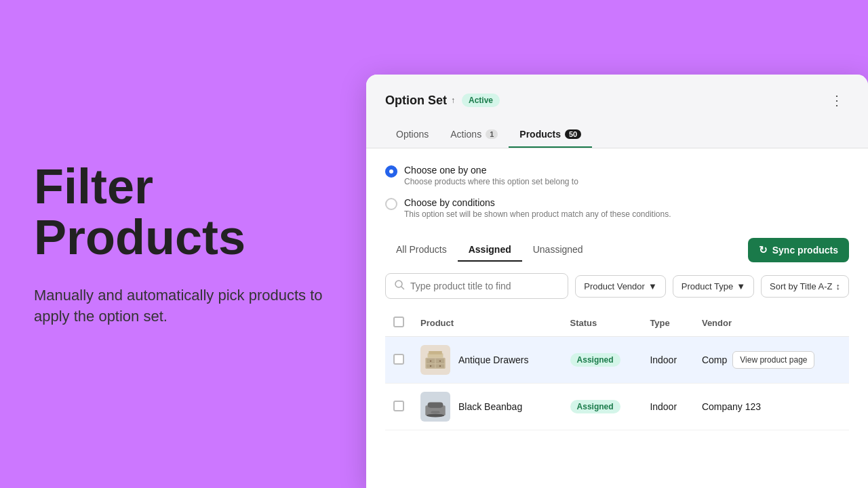 This screenshot has width=868, height=488. Describe the element at coordinates (617, 286) in the screenshot. I see `filter-row: Product Vendor ▼ Product Type ▼ Sort by …` at that location.